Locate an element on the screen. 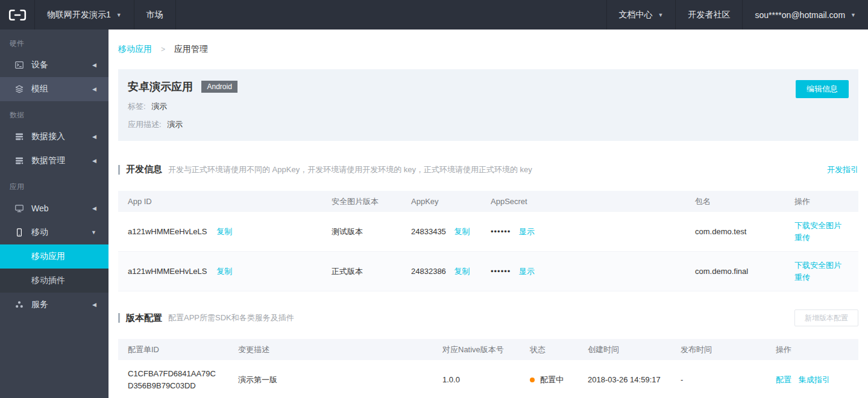  tag-value: 演示 is located at coordinates (159, 106).